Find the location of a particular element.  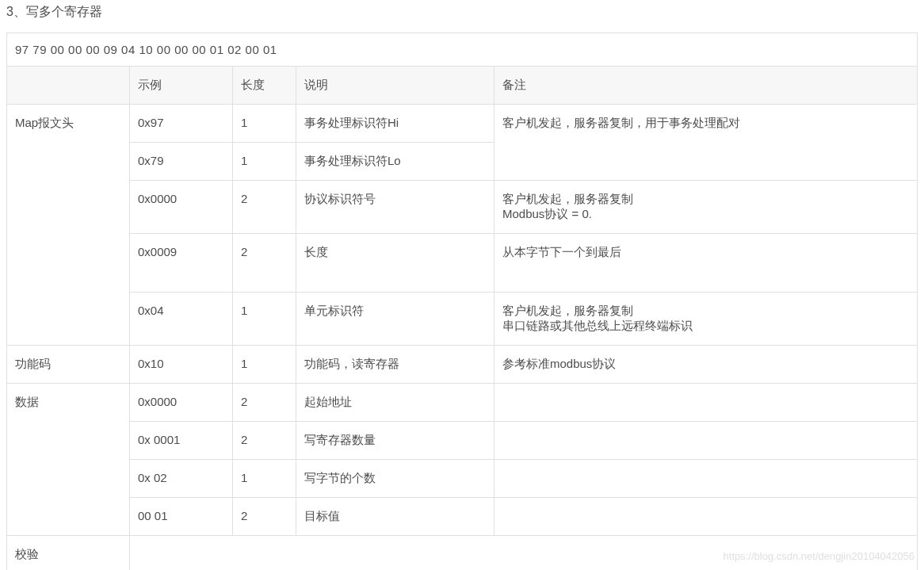

cell-notes: 客户机发起，服务器复制，用于事务处理配对 is located at coordinates (706, 143).